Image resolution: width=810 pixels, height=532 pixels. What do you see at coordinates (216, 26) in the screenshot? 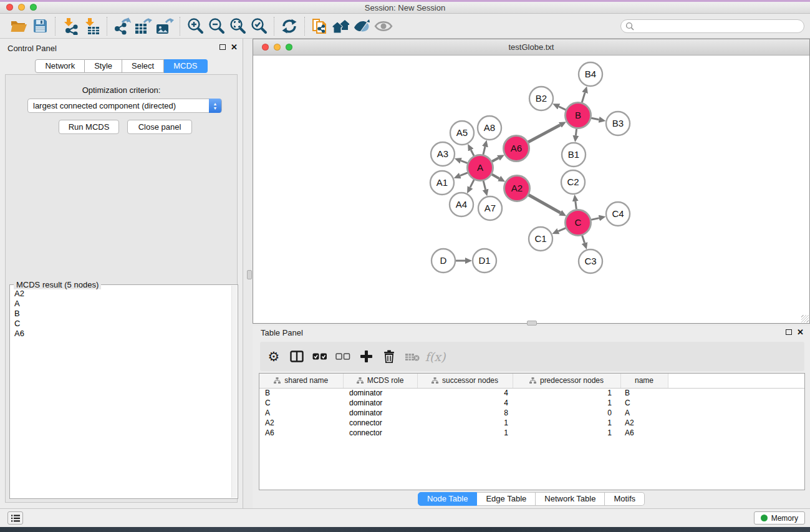
I see `zoom-out-button` at bounding box center [216, 26].